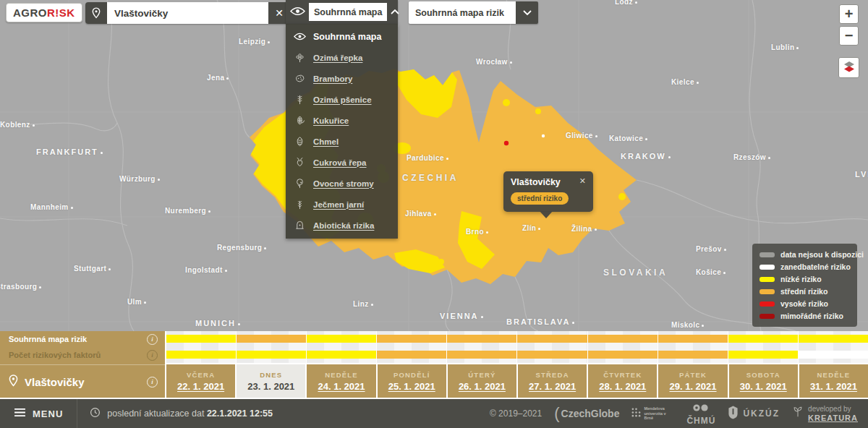  What do you see at coordinates (833, 381) in the screenshot?
I see `day-cell: NEDĚLE31. 1. 2021` at bounding box center [833, 381].